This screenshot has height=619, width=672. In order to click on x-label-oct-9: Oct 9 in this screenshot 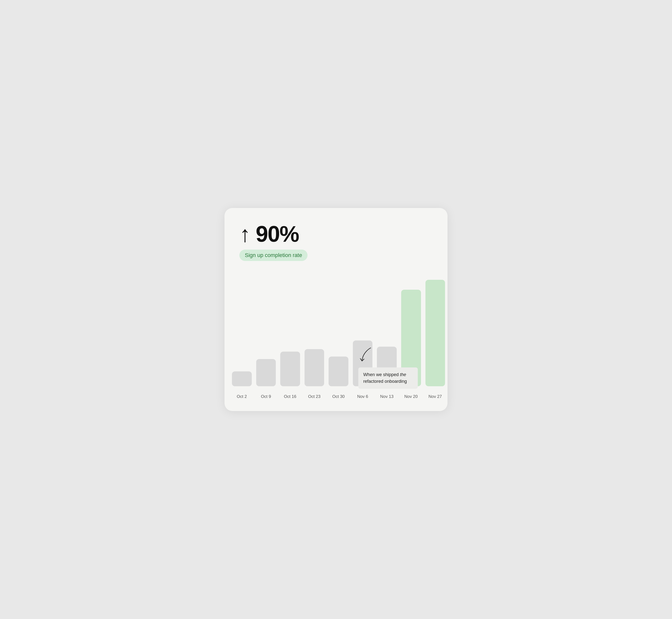, I will do `click(266, 397)`.